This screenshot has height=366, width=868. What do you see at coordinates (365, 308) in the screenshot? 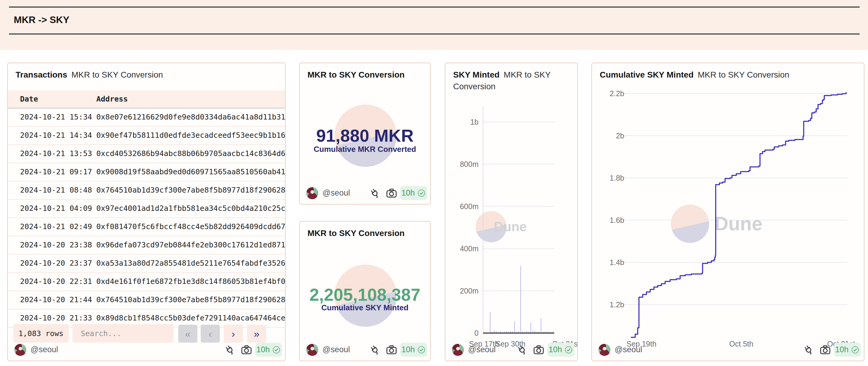
I see `counter-label: Cumulative SKY Minted` at bounding box center [365, 308].